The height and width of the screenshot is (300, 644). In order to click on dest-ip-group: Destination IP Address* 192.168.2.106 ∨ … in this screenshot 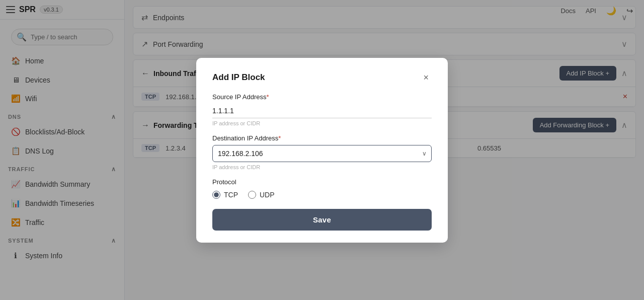, I will do `click(322, 152)`.